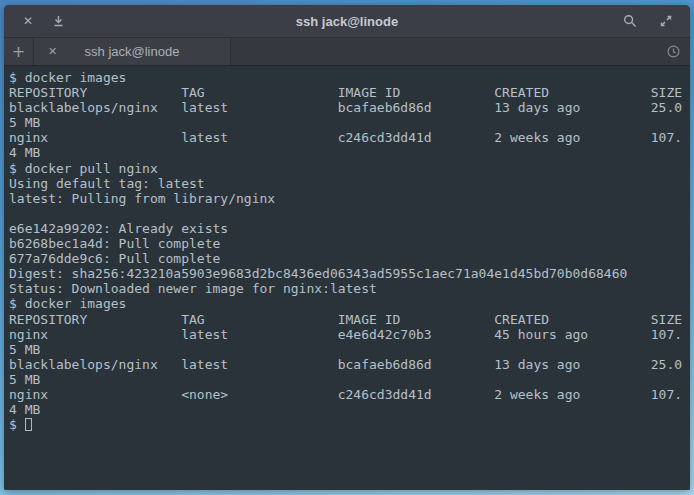 The height and width of the screenshot is (495, 694). Describe the element at coordinates (347, 22) in the screenshot. I see `titlebar: ✕ ssh jack@linode` at that location.